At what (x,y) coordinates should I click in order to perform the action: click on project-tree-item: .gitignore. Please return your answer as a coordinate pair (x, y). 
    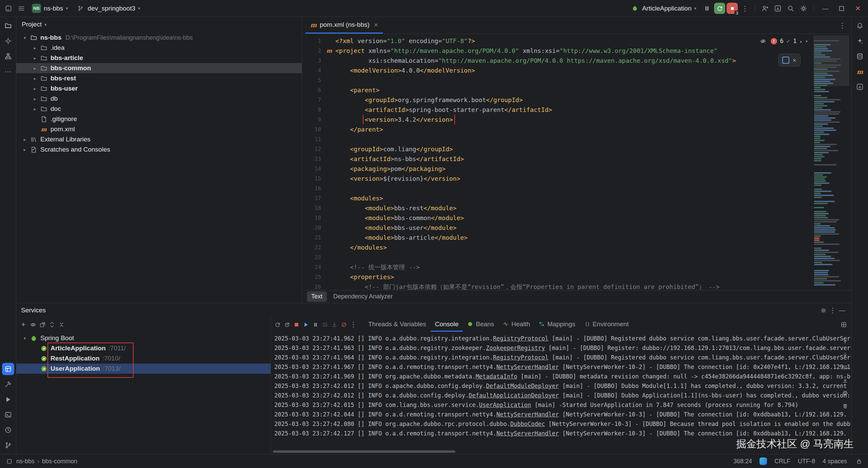
    Looking at the image, I should click on (159, 119).